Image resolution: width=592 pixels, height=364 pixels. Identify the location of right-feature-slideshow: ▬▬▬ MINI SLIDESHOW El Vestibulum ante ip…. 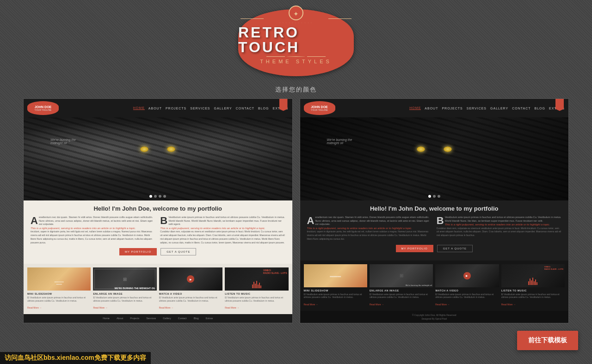
(336, 285).